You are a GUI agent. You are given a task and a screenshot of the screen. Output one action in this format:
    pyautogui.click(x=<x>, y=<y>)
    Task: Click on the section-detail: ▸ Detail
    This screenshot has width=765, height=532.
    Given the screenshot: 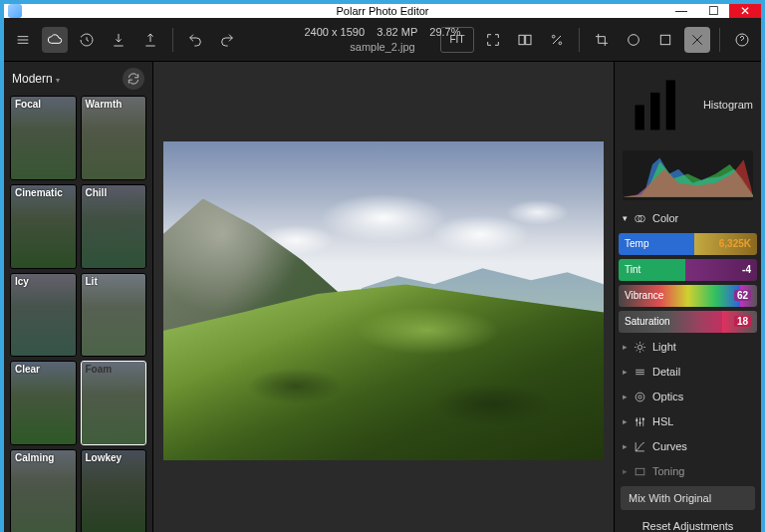 What is the action you would take?
    pyautogui.click(x=687, y=373)
    